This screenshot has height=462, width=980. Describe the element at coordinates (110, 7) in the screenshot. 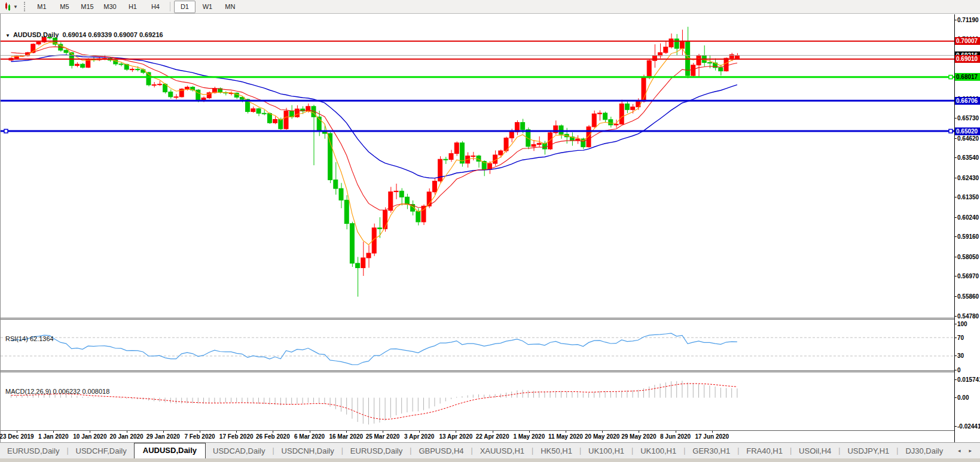

I see `timeframe-button-m30: M30` at that location.